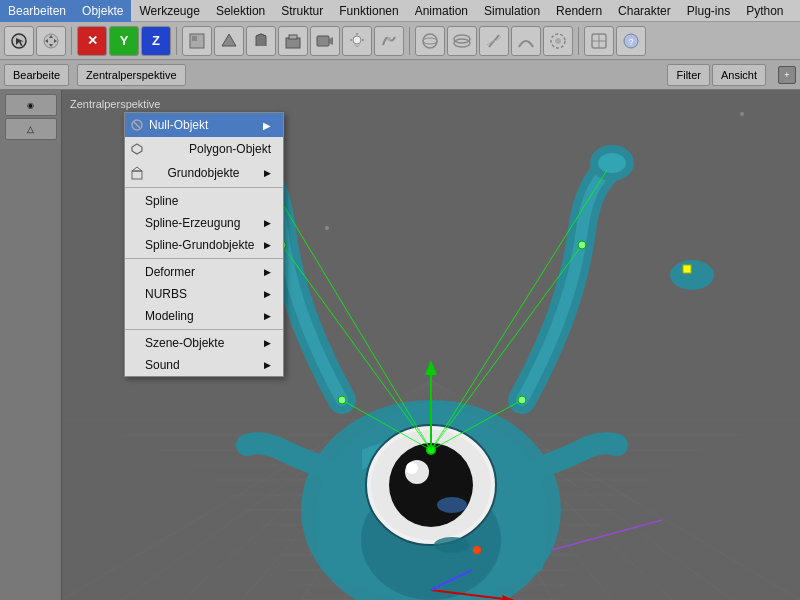 Image resolution: width=800 pixels, height=600 pixels. I want to click on dropdown-item-polygon-objekt: Polygon-Objekt, so click(204, 149).